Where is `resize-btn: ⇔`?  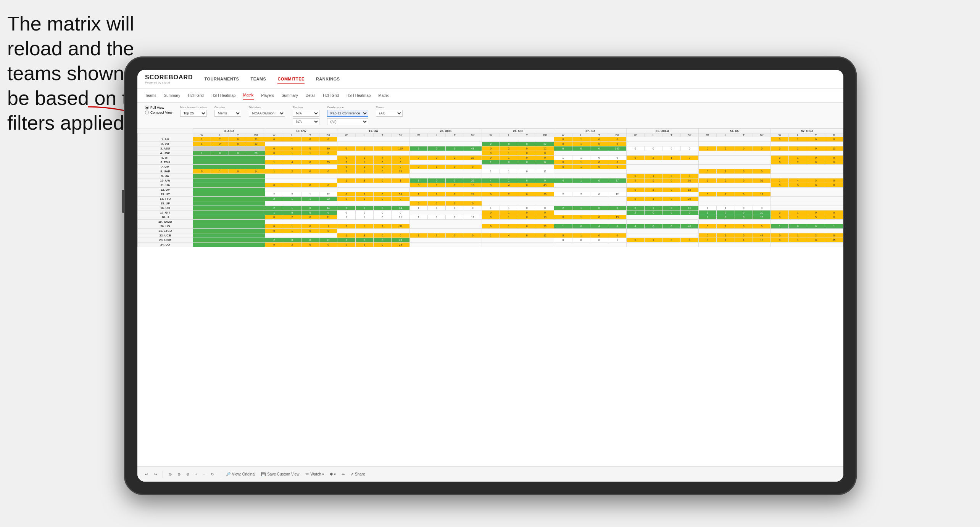
resize-btn: ⇔ is located at coordinates (343, 474).